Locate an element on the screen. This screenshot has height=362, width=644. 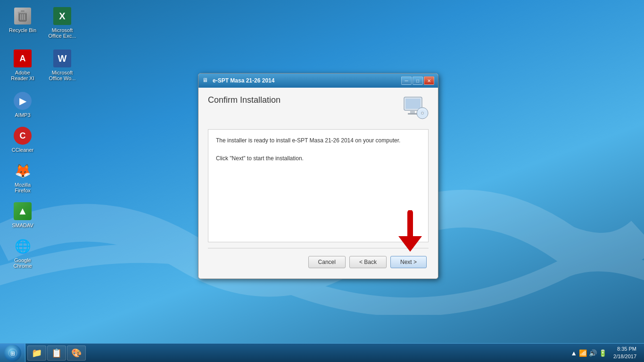
tray-icons: ▲ 📶 🔊 🔋 is located at coordinates (588, 353).